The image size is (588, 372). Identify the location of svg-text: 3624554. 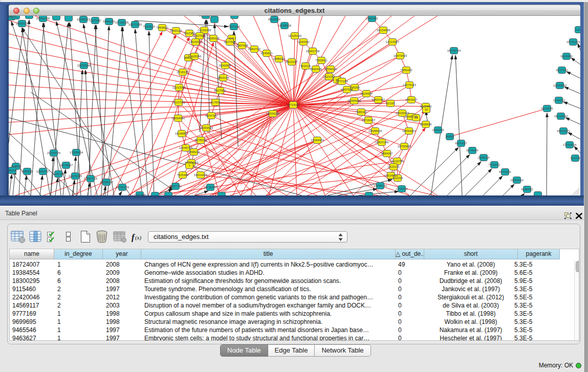
(366, 94).